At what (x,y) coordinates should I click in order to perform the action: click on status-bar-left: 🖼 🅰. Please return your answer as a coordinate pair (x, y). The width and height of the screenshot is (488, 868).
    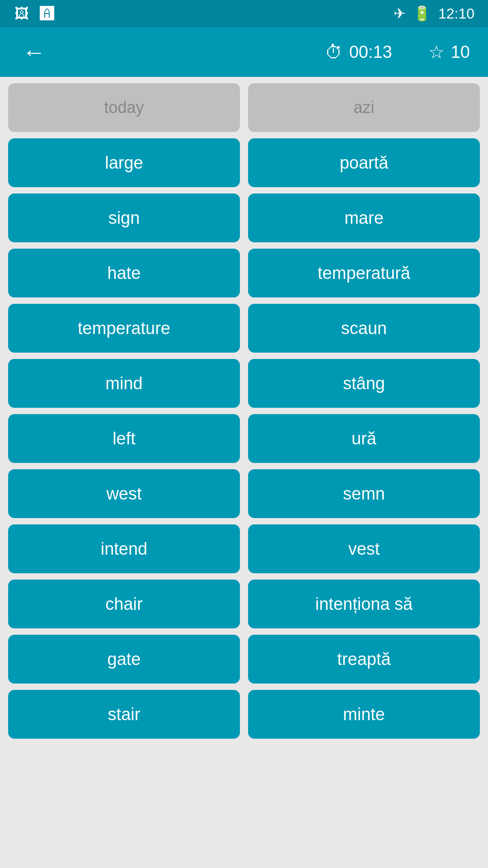
    Looking at the image, I should click on (34, 14).